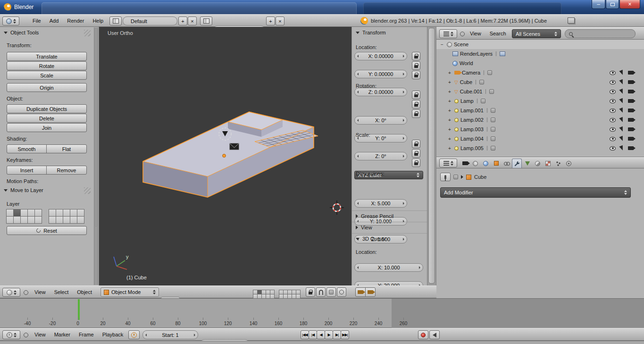 This screenshot has height=344, width=644. I want to click on mode-dropdown: Object Mode, so click(130, 292).